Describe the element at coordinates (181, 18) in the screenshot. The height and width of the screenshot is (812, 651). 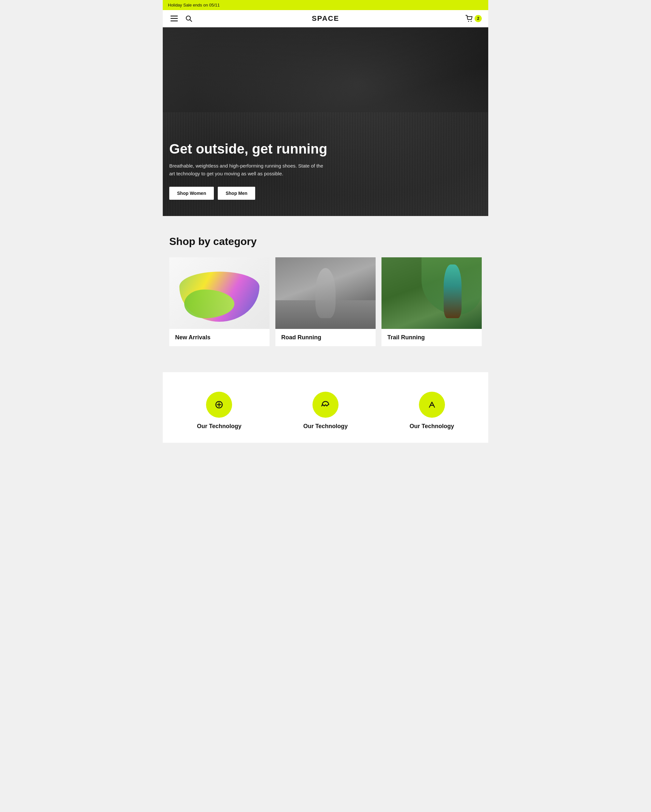
I see `navbar-left` at that location.